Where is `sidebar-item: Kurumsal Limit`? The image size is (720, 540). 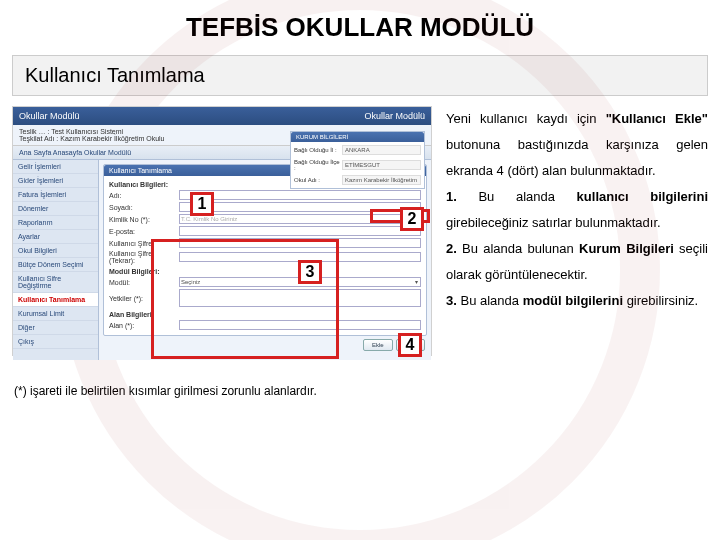
sidebar-item: Kurumsal Limit is located at coordinates (56, 314).